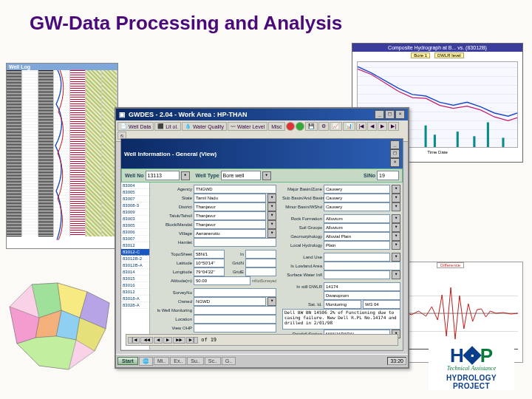  Describe the element at coordinates (230, 225) in the screenshot. I see `block-input` at that location.